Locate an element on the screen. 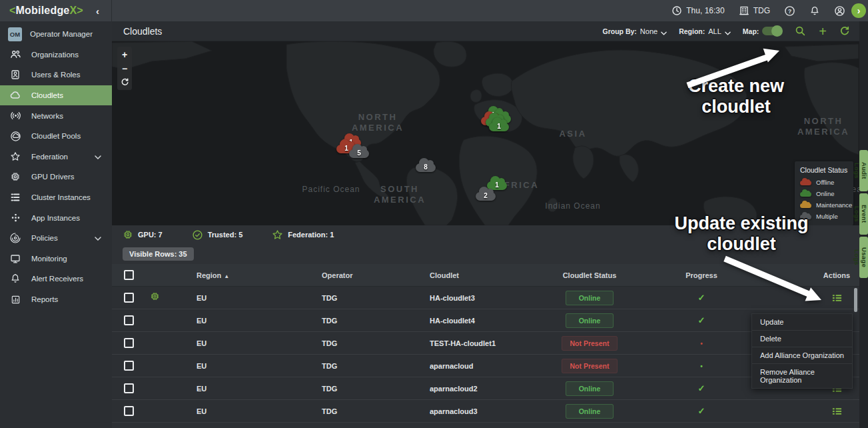 This screenshot has width=868, height=428. column-header-region: Region▲ is located at coordinates (230, 275).